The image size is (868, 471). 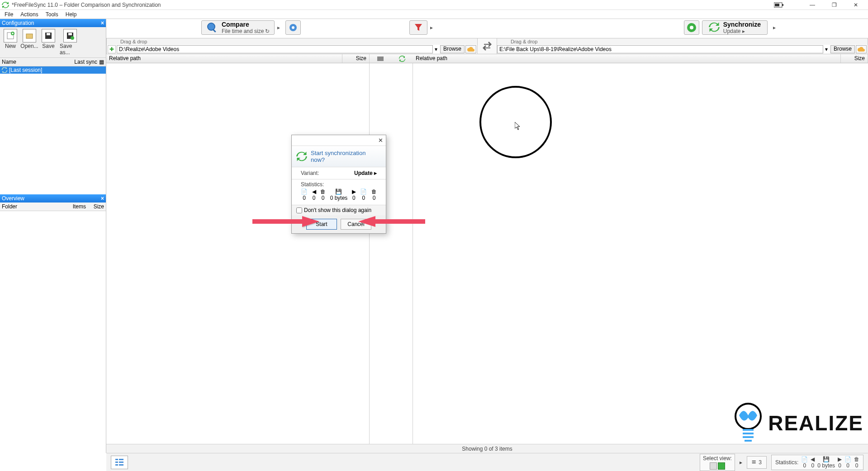 What do you see at coordinates (70, 42) in the screenshot?
I see `save-as-button: Save as...` at bounding box center [70, 42].